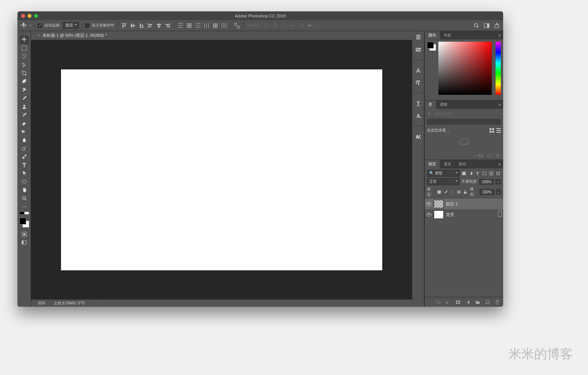  What do you see at coordinates (24, 90) in the screenshot?
I see `healing-brush-tool` at bounding box center [24, 90].